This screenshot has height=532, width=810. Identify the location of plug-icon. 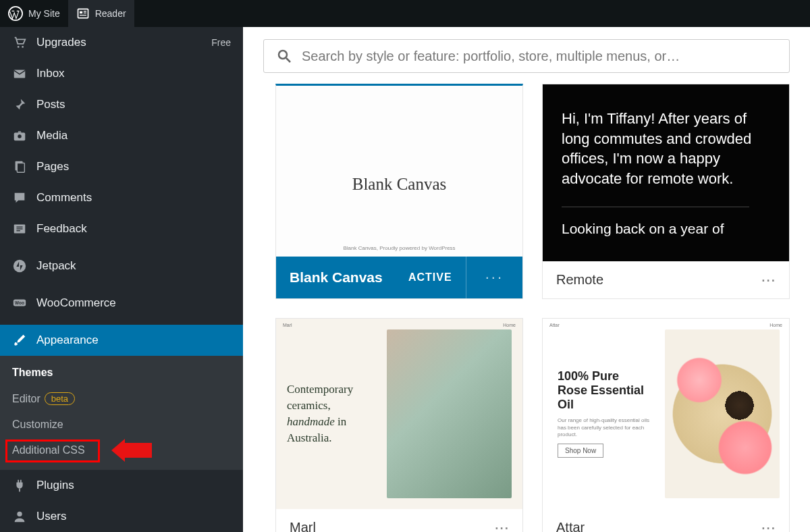
(20, 485).